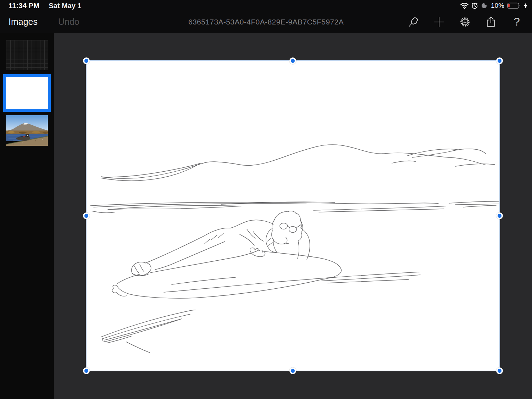 The image size is (532, 399). Describe the element at coordinates (65, 6) in the screenshot. I see `clock-date: Sat May 1` at that location.